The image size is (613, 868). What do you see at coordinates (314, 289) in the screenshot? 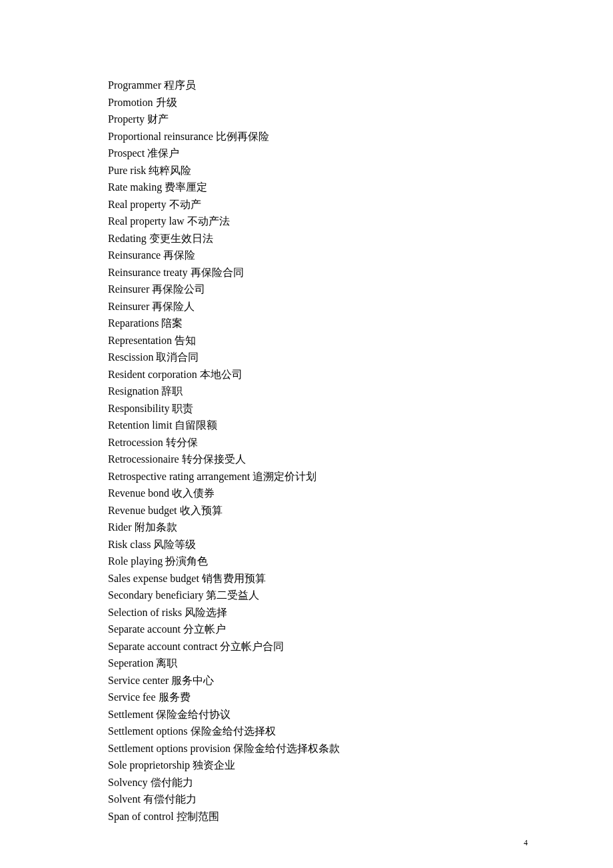
I see `glossary-entry: Reinsurer 再保险公司` at bounding box center [314, 289].